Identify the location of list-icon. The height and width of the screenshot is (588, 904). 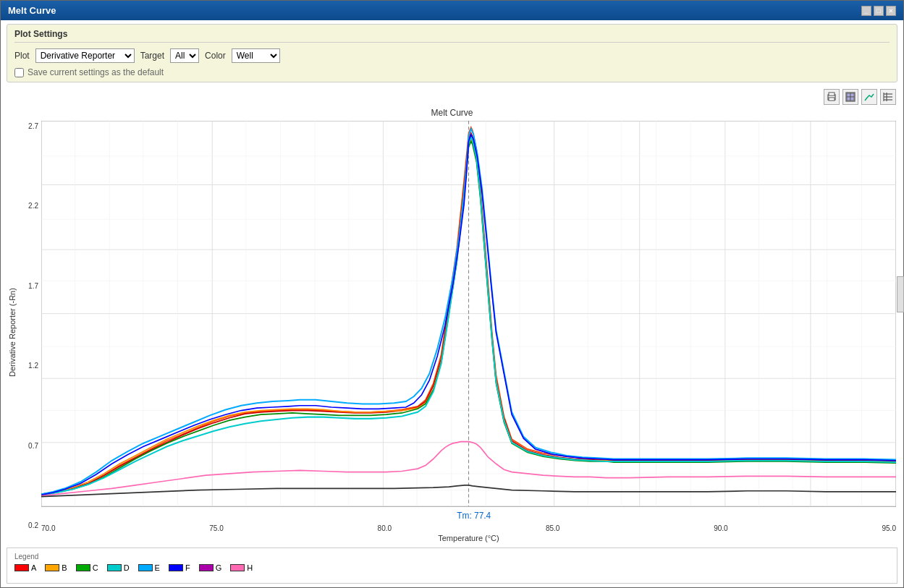
(888, 97).